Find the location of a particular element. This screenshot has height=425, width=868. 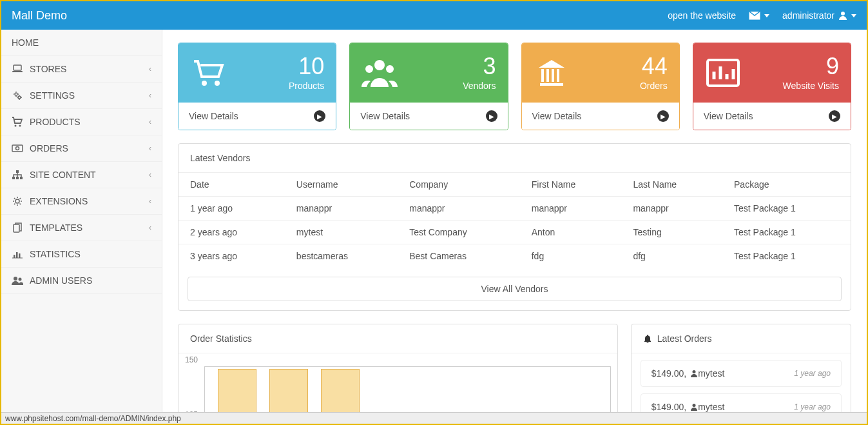

stat-value: 3 is located at coordinates (479, 66).